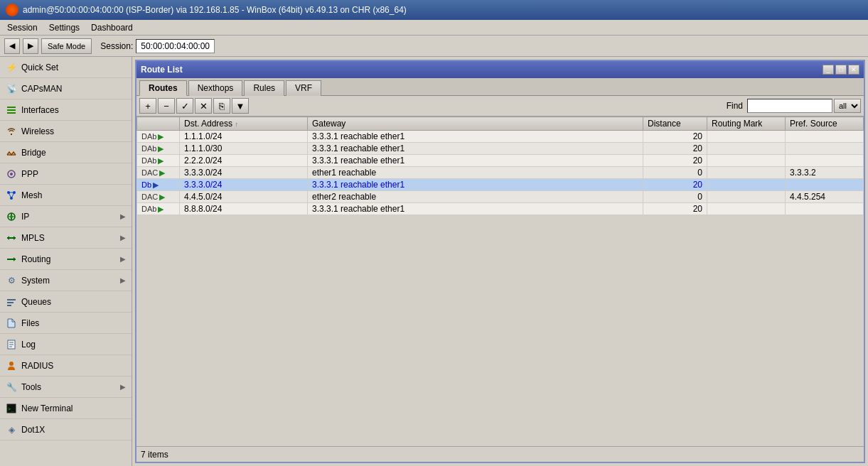 The height and width of the screenshot is (466, 868). I want to click on tab-rules: Rules, so click(264, 88).